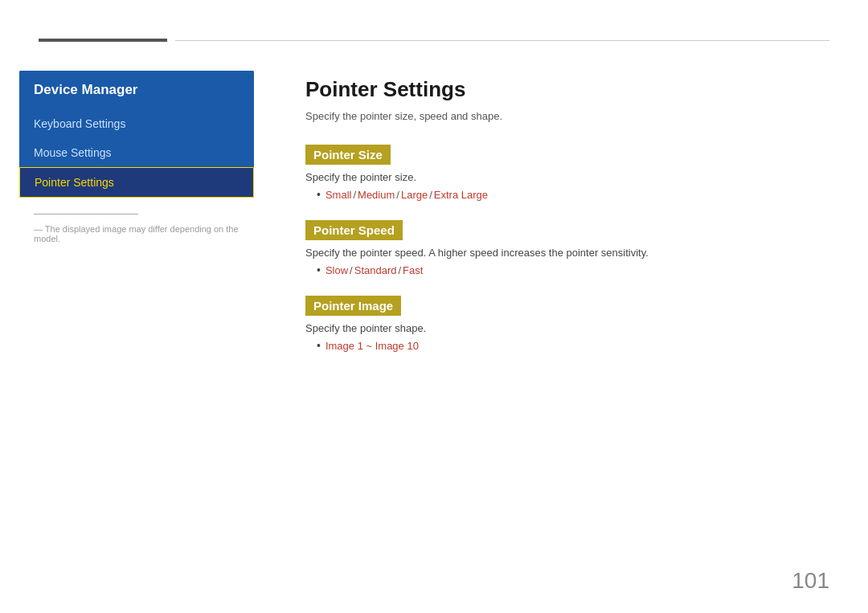  Describe the element at coordinates (137, 153) in the screenshot. I see `sidebar-item-mouse: Mouse Settings` at that location.